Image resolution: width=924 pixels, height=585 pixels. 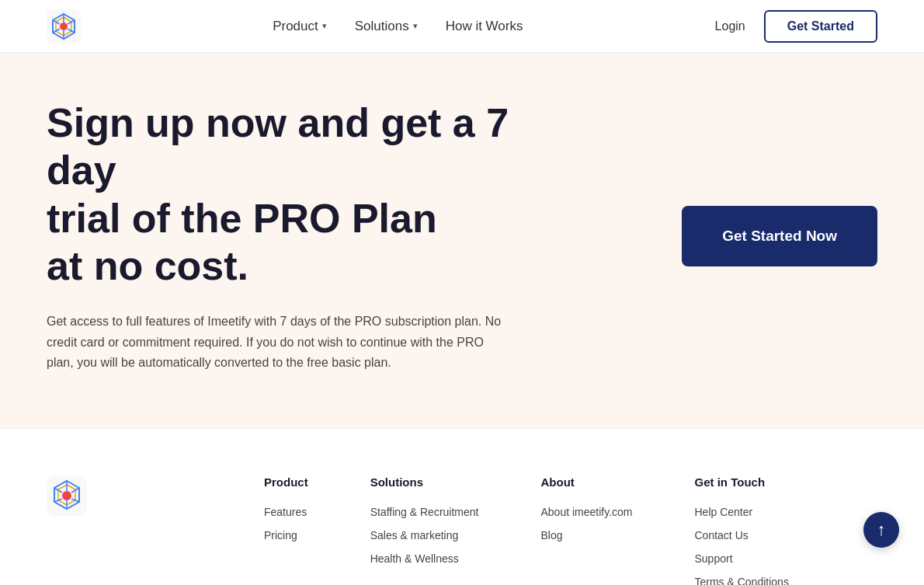 What do you see at coordinates (586, 535) in the screenshot?
I see `footer-link-blog: Blog` at bounding box center [586, 535].